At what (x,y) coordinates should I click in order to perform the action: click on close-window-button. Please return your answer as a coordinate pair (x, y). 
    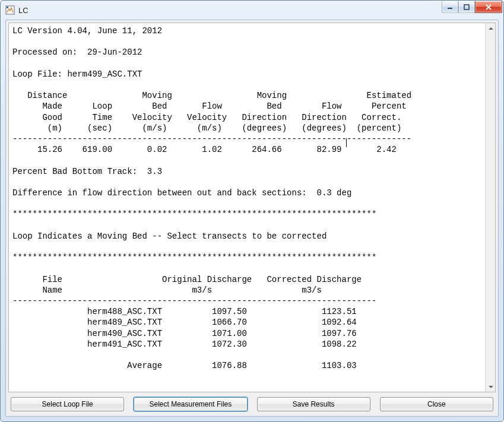
    Looking at the image, I should click on (489, 7).